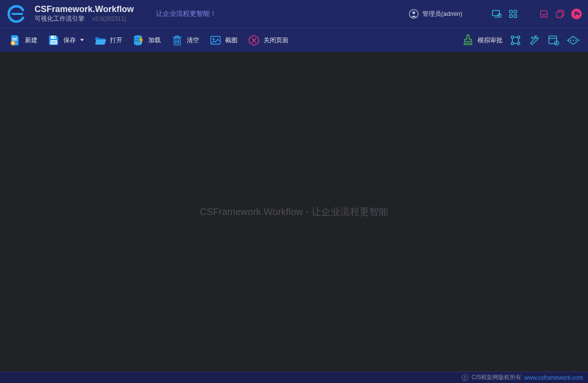  Describe the element at coordinates (254, 40) in the screenshot. I see `close-hex-icon` at that location.